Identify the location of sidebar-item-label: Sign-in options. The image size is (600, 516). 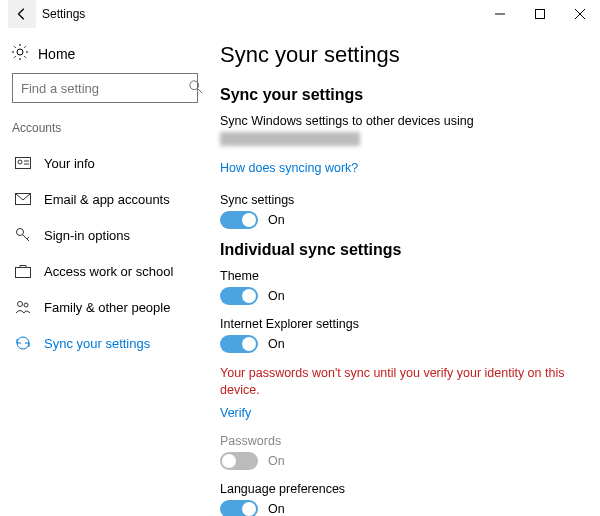
(87, 236).